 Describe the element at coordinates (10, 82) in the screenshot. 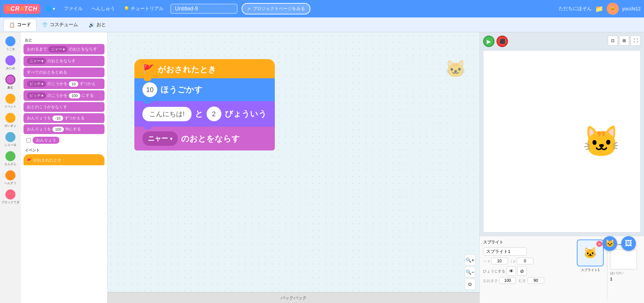

I see `category-sound: おと` at that location.